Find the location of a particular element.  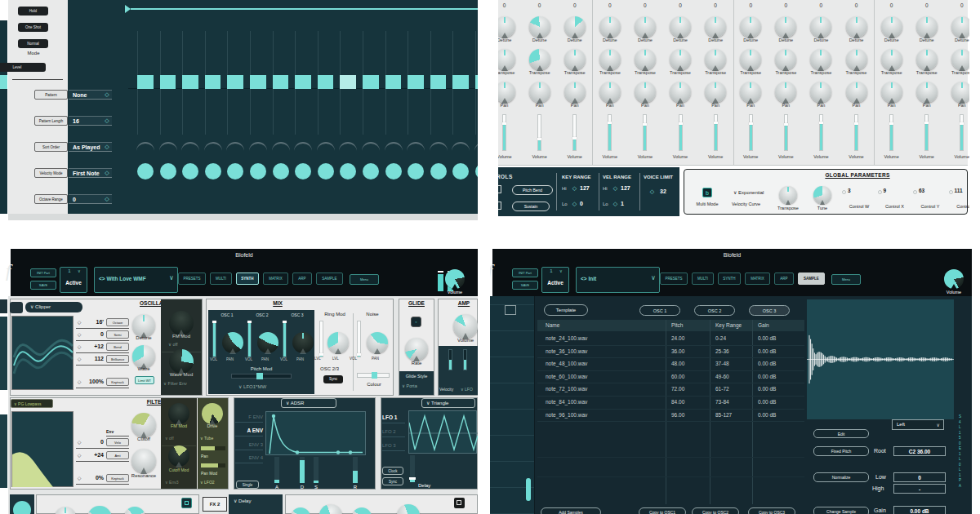

tab-sample: SAMPLE is located at coordinates (330, 279).